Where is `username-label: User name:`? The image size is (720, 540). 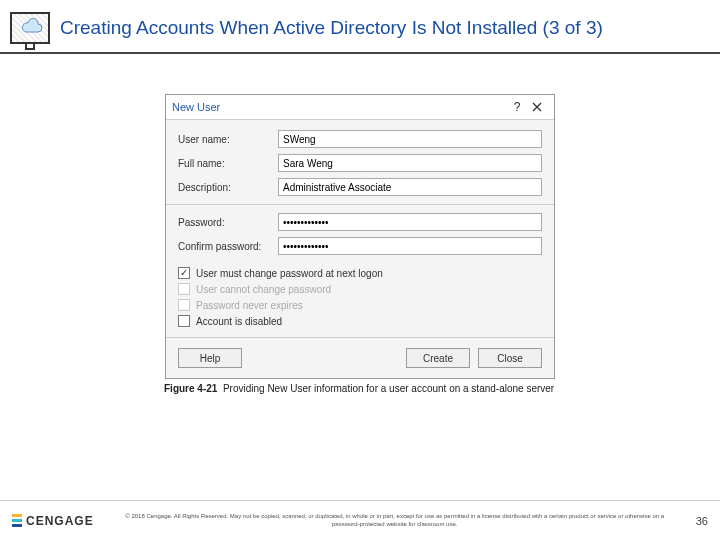
username-label: User name: is located at coordinates (228, 140).